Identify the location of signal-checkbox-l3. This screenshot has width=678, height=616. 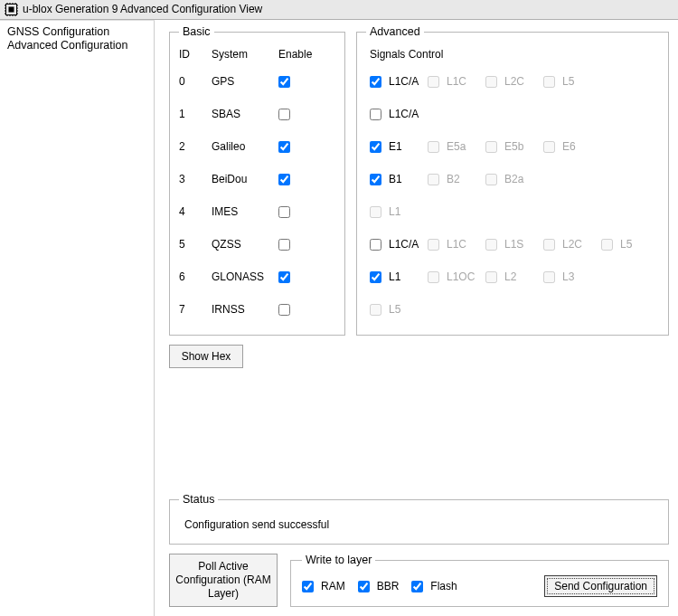
(550, 277).